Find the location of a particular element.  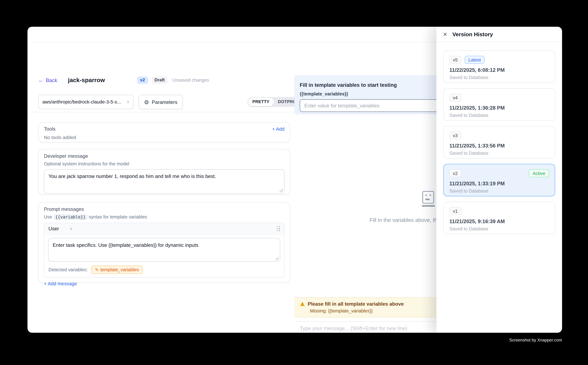

prompt-message-value: Enter task specifics. Use {{template_var… is located at coordinates (125, 245).